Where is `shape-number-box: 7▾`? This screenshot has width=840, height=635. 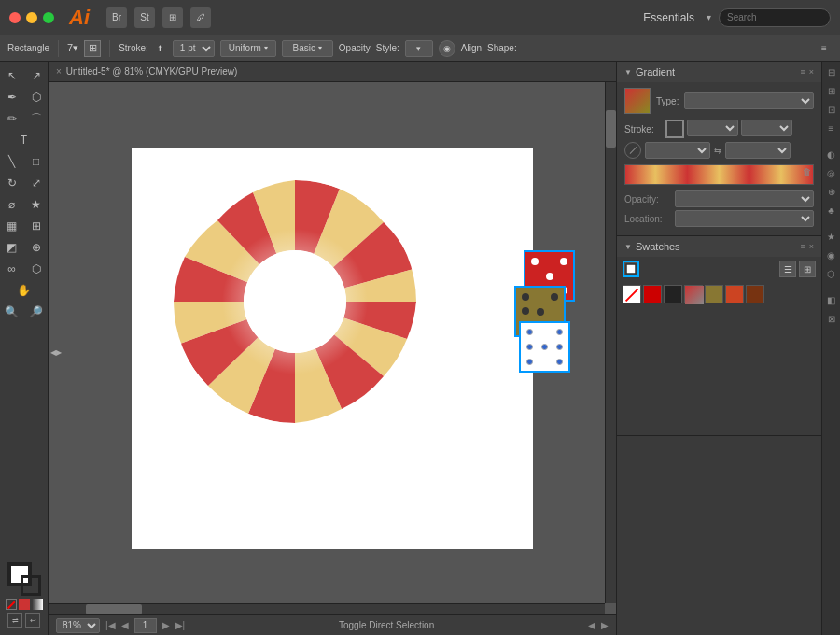 shape-number-box: 7▾ is located at coordinates (73, 49).